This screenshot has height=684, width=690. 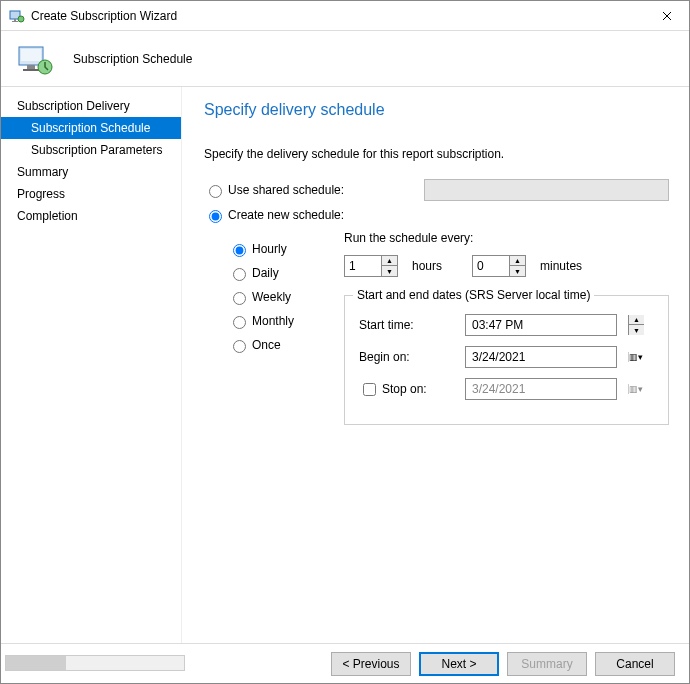 What do you see at coordinates (561, 266) in the screenshot?
I see `minutes-unit: minutes` at bounding box center [561, 266].